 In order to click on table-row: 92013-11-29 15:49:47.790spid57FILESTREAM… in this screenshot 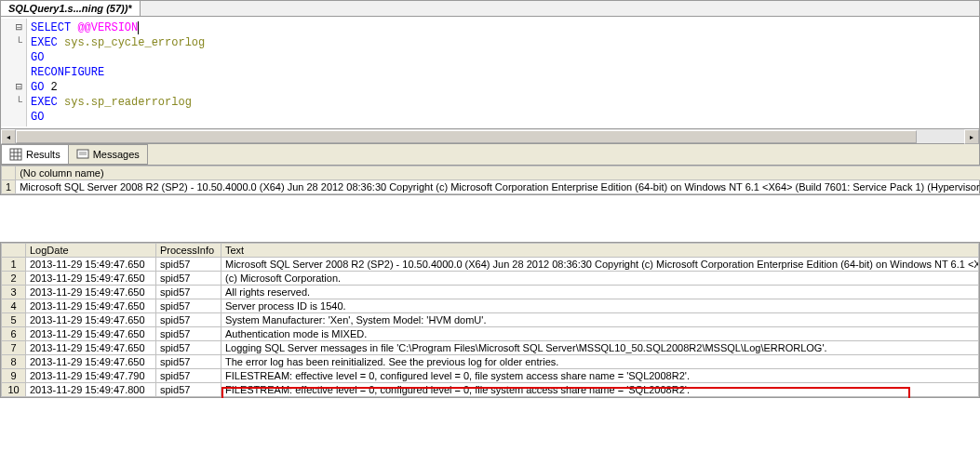, I will do `click(490, 376)`.